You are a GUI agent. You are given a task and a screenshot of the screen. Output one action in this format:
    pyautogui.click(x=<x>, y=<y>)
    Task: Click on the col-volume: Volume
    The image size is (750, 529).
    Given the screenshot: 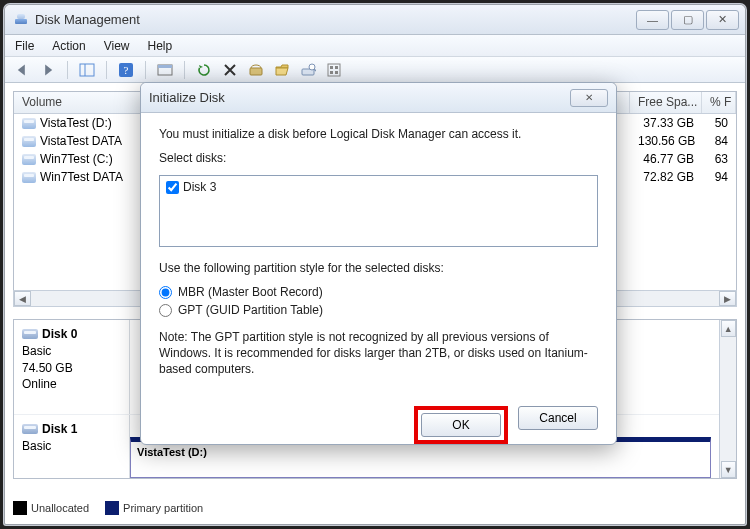 What is the action you would take?
    pyautogui.click(x=79, y=102)
    